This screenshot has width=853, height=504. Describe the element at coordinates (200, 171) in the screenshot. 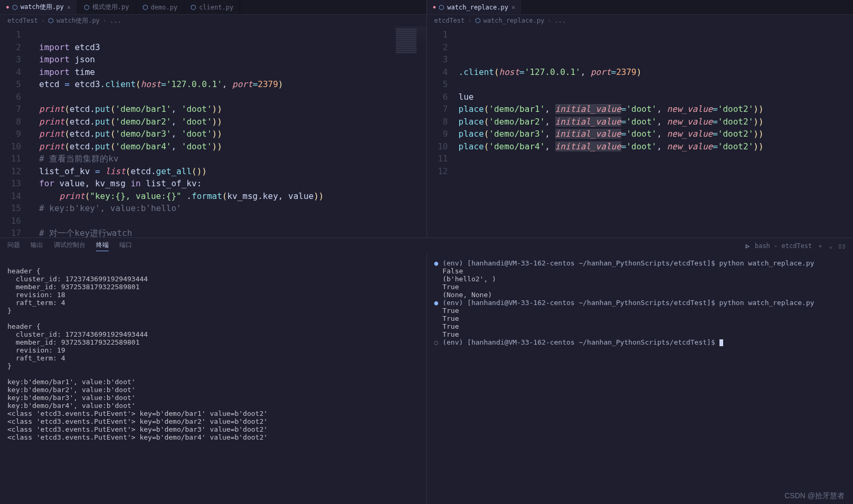

I see `paren: ())` at that location.